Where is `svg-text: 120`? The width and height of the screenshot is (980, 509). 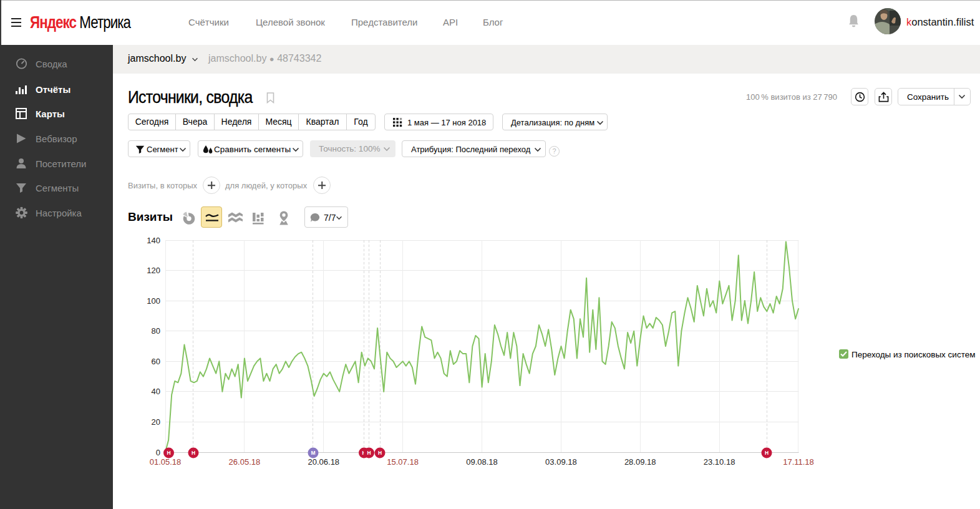 svg-text: 120 is located at coordinates (153, 271).